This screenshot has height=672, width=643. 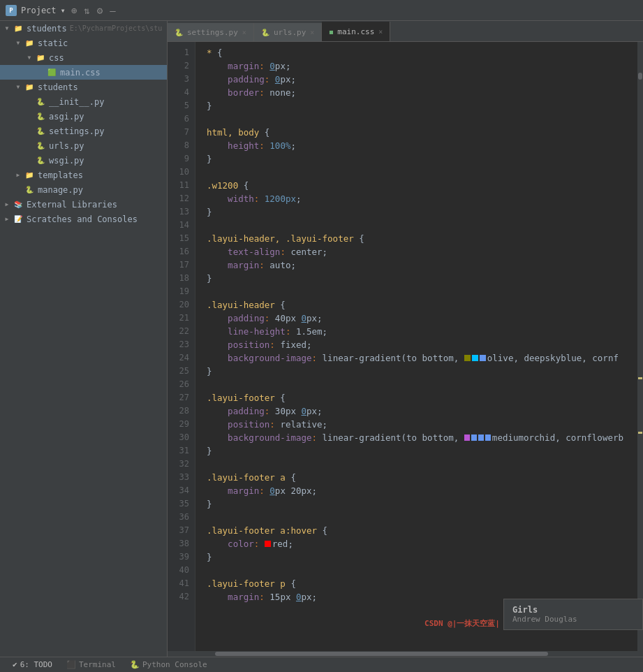 I want to click on sidebar-item-manage-label: manage.py, so click(x=60, y=190).